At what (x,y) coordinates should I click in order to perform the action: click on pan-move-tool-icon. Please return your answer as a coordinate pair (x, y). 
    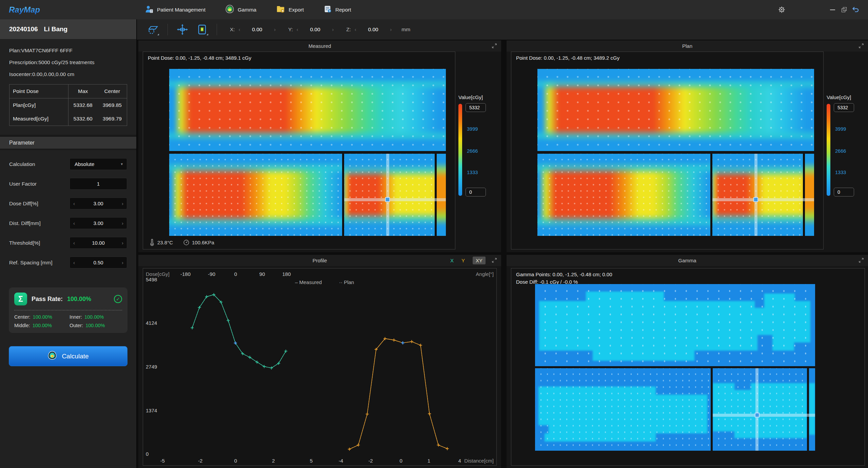
    Looking at the image, I should click on (182, 30).